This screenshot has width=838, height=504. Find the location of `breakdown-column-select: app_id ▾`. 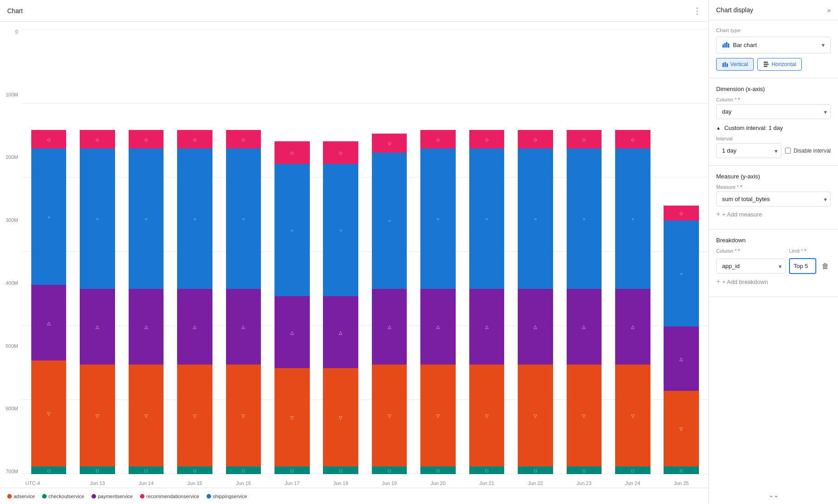

breakdown-column-select: app_id ▾ is located at coordinates (751, 266).